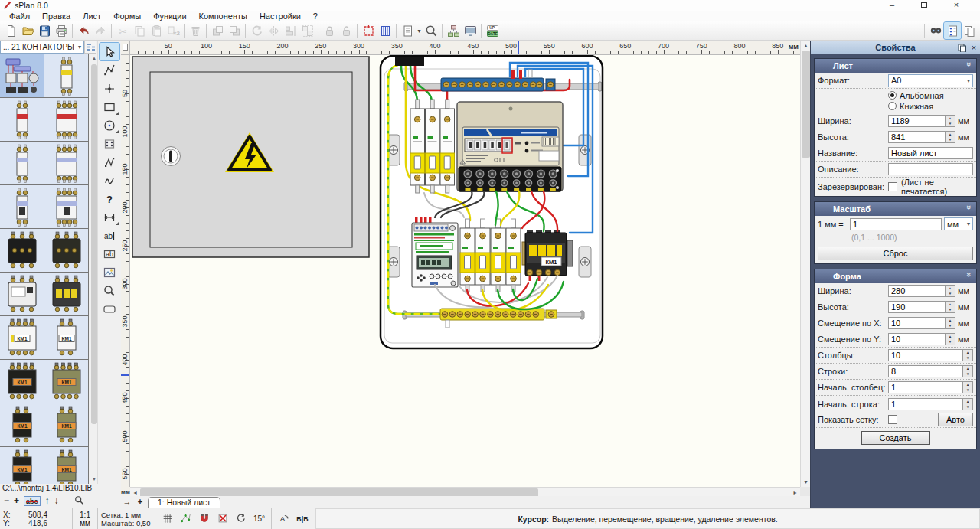 The image size is (980, 529). What do you see at coordinates (968, 387) in the screenshot?
I see `form-start-column-spinner: ▴▾` at bounding box center [968, 387].